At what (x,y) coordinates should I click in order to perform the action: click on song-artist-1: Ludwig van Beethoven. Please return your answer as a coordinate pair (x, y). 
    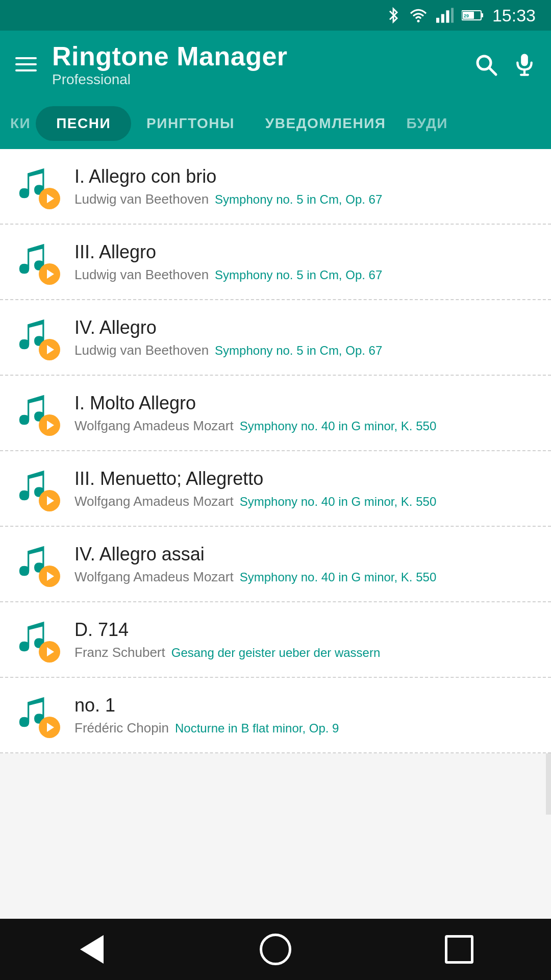
    Looking at the image, I should click on (142, 199).